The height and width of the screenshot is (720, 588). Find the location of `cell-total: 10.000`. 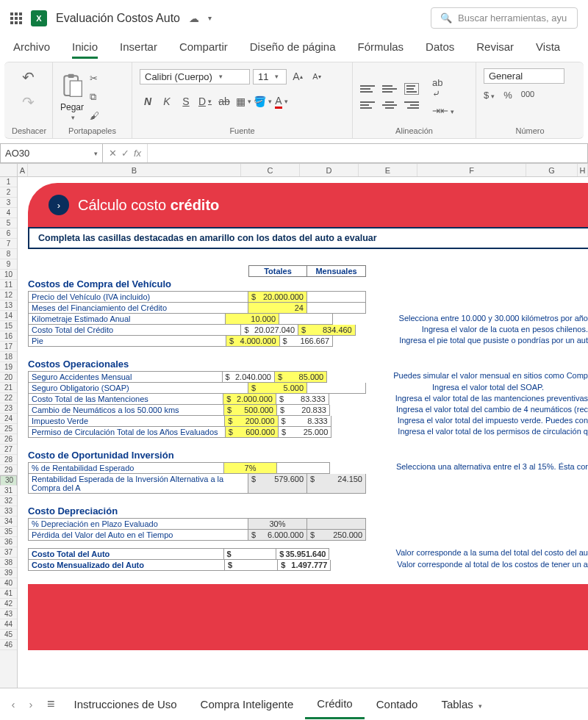

cell-total: 10.000 is located at coordinates (253, 319).